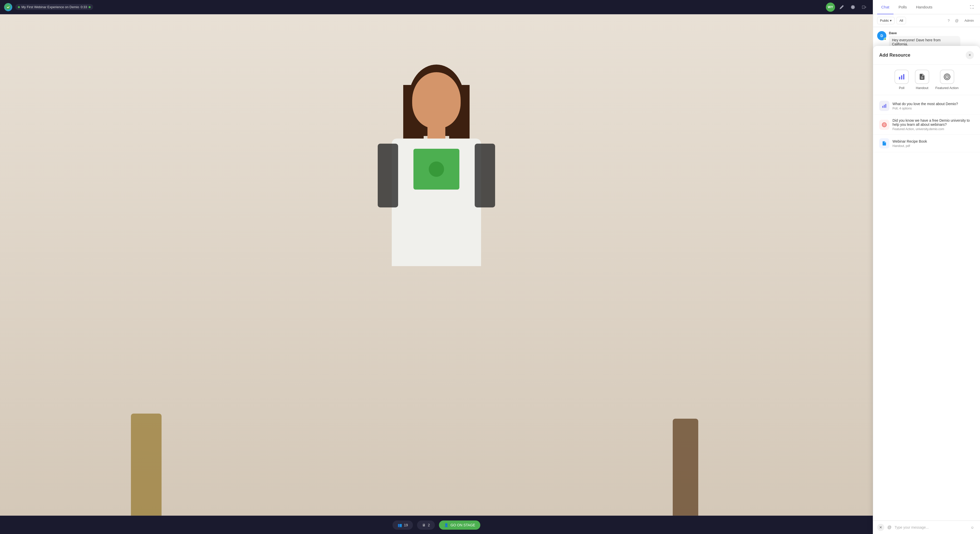 The height and width of the screenshot is (534, 980). Describe the element at coordinates (895, 55) in the screenshot. I see `overlay-title: Add Resource` at that location.